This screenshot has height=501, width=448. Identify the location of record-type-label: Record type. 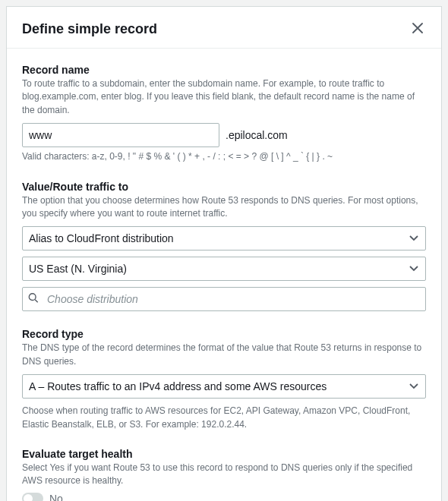
(224, 334).